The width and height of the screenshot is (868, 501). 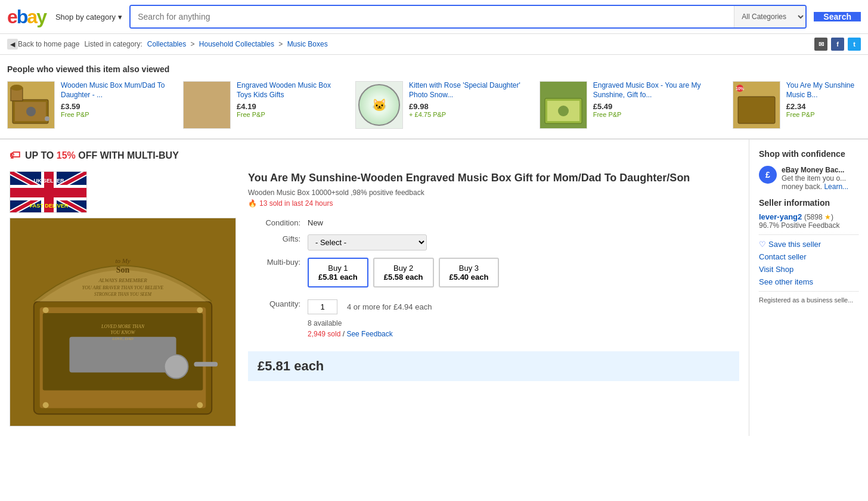 What do you see at coordinates (370, 334) in the screenshot?
I see `see-feedback-link: See Feedback` at bounding box center [370, 334].